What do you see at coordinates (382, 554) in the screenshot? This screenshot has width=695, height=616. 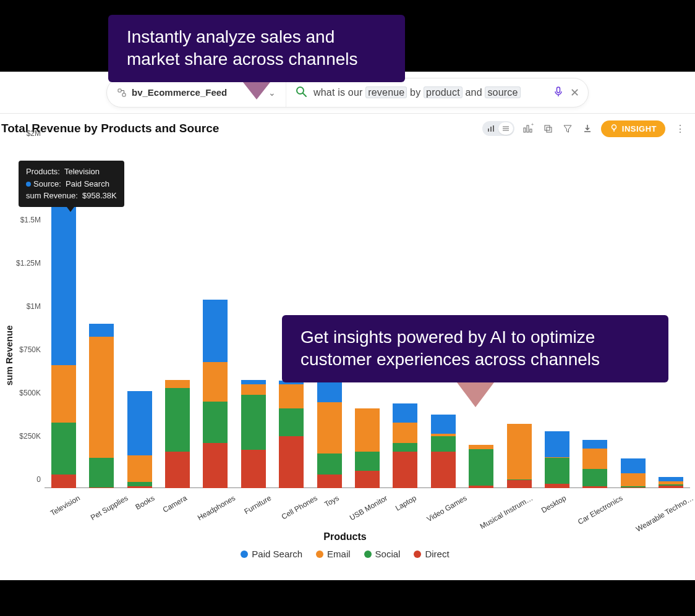 I see `legend-item: Social` at bounding box center [382, 554].